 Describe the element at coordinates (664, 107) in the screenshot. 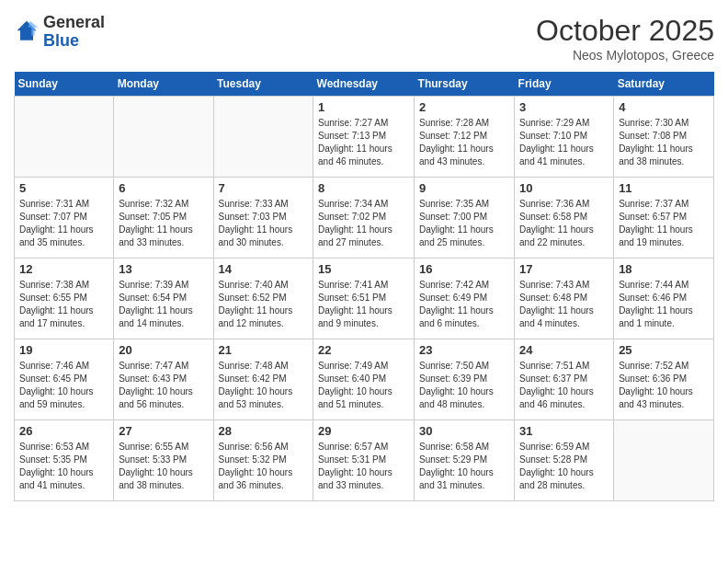

I see `day-number: 4` at that location.